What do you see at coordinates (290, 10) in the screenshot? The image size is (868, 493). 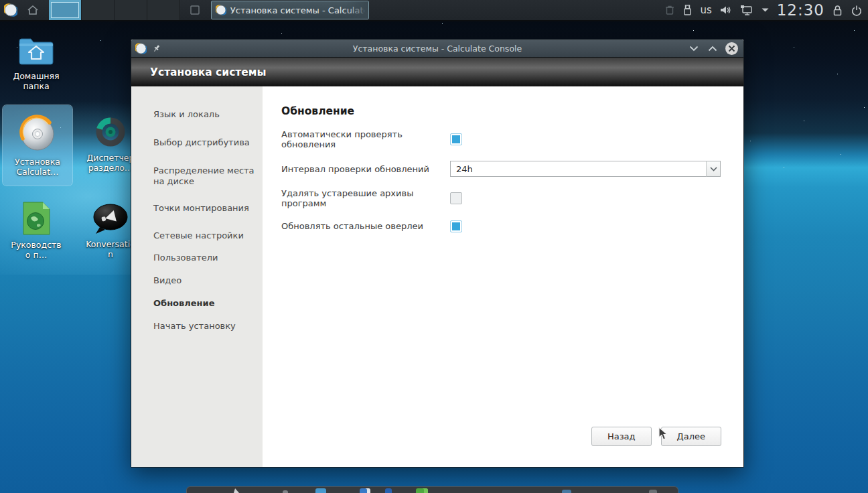 I see `taskbar-task-button: Установка системы - Calculate Co` at bounding box center [290, 10].